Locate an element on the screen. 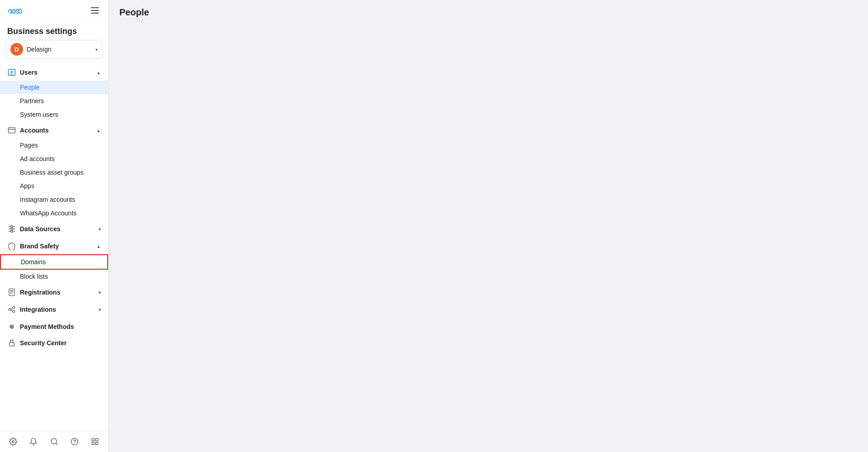  notifications-button is located at coordinates (33, 442).